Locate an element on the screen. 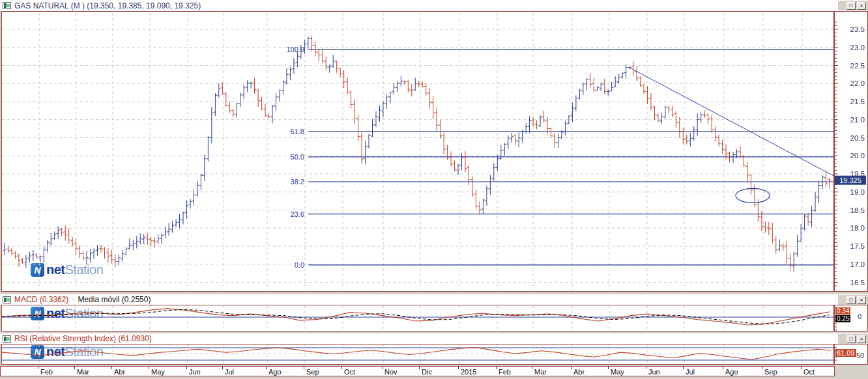  price-axis-label: 20.5 is located at coordinates (858, 138).